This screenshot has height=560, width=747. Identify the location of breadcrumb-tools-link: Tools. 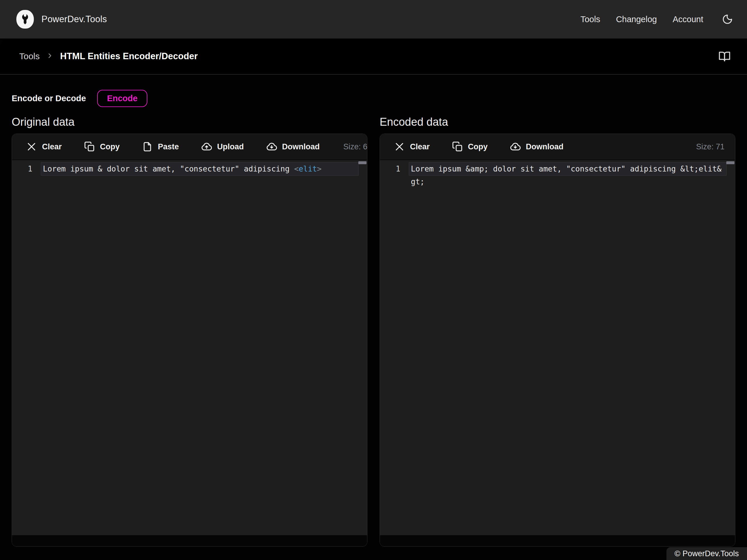
(30, 56).